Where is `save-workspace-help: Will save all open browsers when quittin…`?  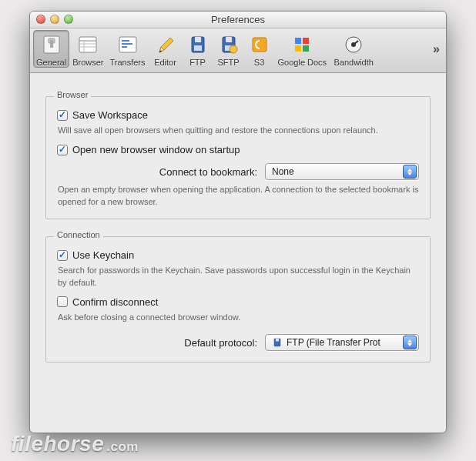
save-workspace-help: Will save all open browsers when quittin… is located at coordinates (239, 131).